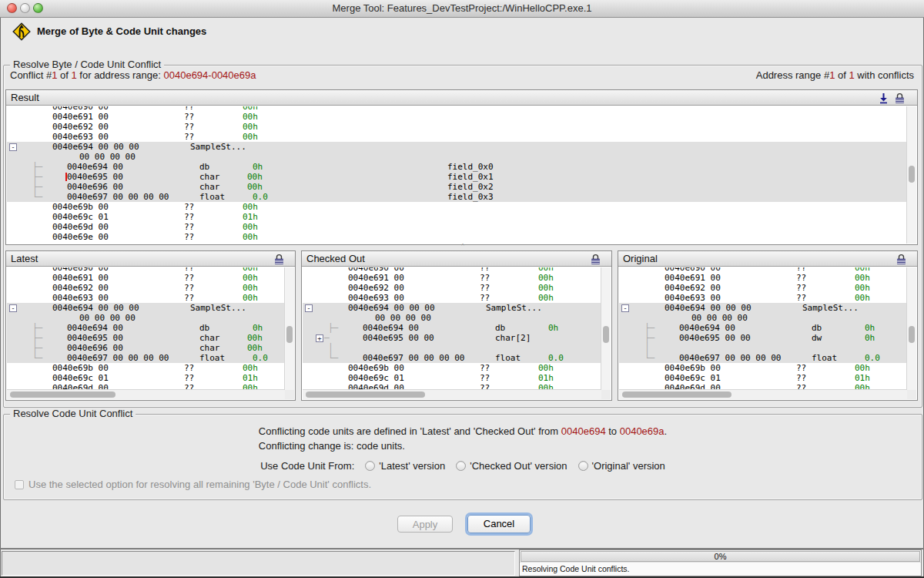 This screenshot has width=924, height=578. Describe the element at coordinates (763, 338) in the screenshot. I see `listing-row: ├─0040e695 00 00dw0h` at that location.